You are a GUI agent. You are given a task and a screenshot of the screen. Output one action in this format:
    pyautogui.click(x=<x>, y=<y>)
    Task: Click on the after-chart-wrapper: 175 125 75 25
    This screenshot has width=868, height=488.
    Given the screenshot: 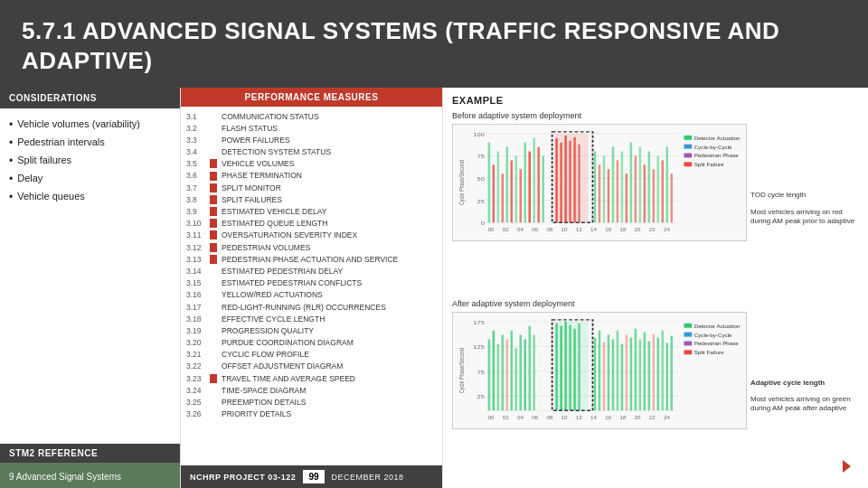 What is the action you would take?
    pyautogui.click(x=599, y=397)
    